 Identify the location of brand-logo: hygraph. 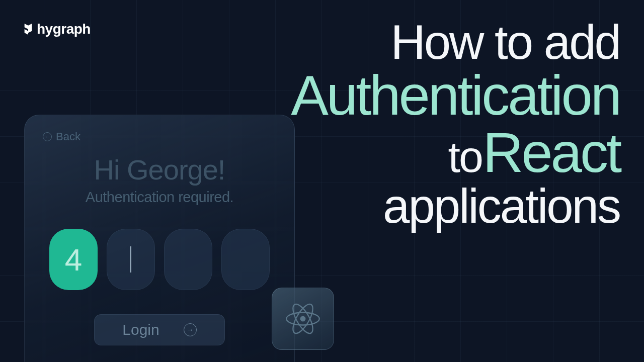
(56, 29).